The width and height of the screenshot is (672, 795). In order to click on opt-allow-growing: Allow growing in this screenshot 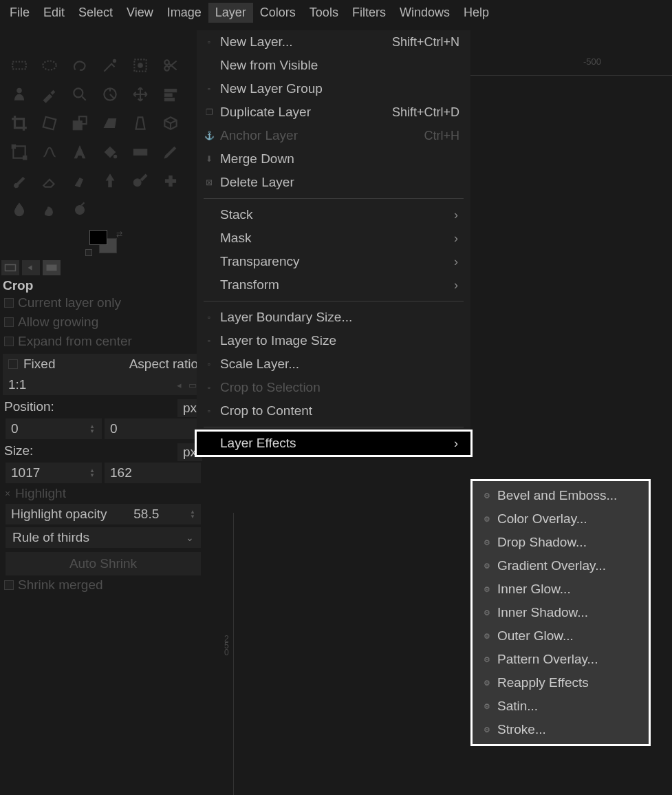, I will do `click(103, 322)`.